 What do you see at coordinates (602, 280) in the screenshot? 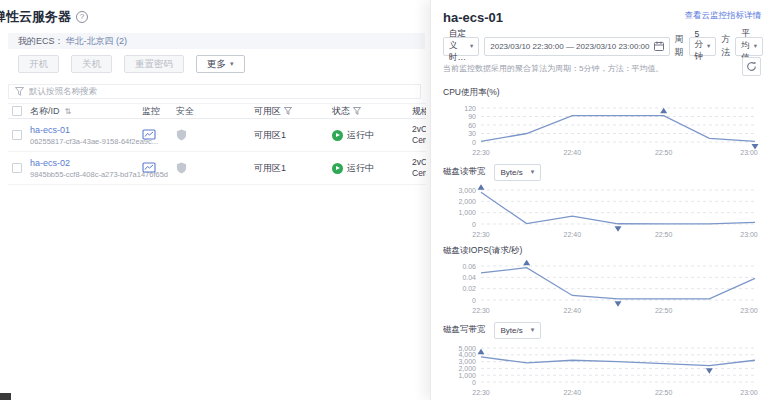
I see `chart-disk-read-iops: 磁盘读IOPS(请求/秒) 00.020.040.0622:3022:4022:…` at bounding box center [602, 280].